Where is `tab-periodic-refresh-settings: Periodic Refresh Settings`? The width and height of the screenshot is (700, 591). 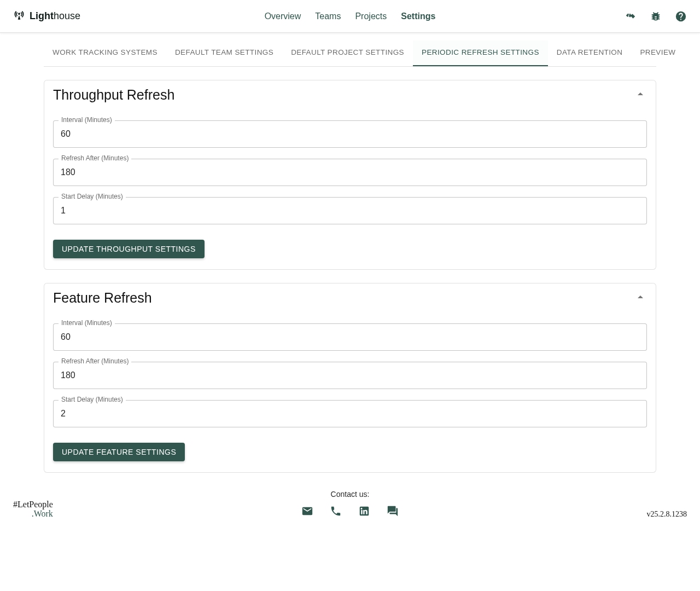 tab-periodic-refresh-settings: Periodic Refresh Settings is located at coordinates (480, 54).